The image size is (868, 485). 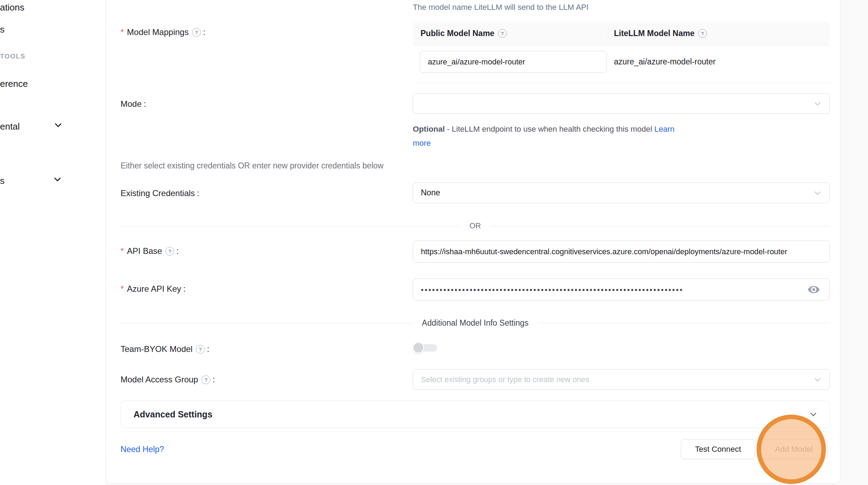 I want to click on advanced-settings-title: Advanced Settings, so click(x=173, y=415).